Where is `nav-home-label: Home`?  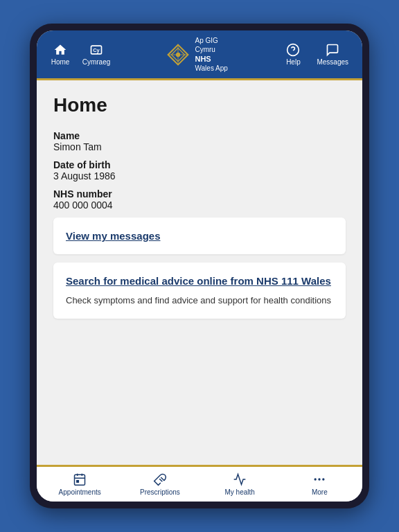 nav-home-label: Home is located at coordinates (61, 62).